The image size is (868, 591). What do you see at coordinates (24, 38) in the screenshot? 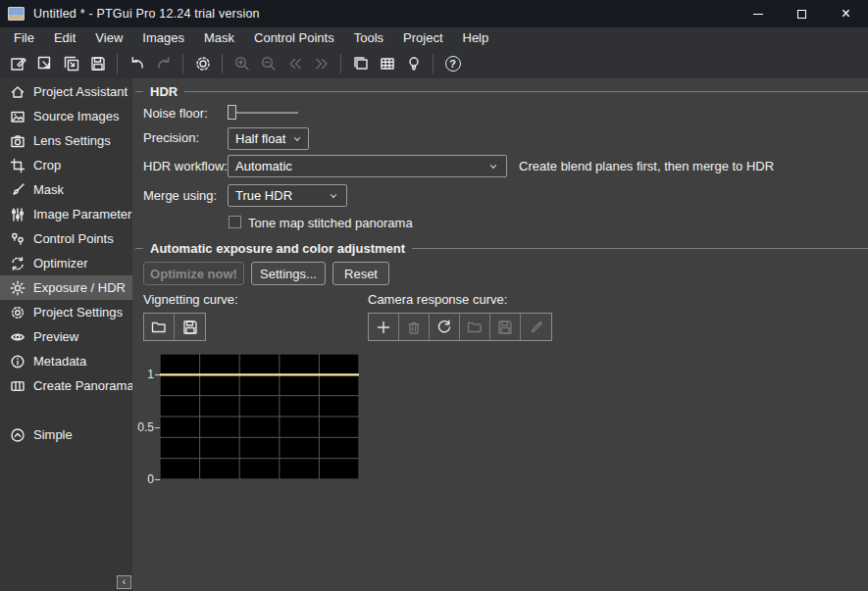
I see `menu-file: File` at bounding box center [24, 38].